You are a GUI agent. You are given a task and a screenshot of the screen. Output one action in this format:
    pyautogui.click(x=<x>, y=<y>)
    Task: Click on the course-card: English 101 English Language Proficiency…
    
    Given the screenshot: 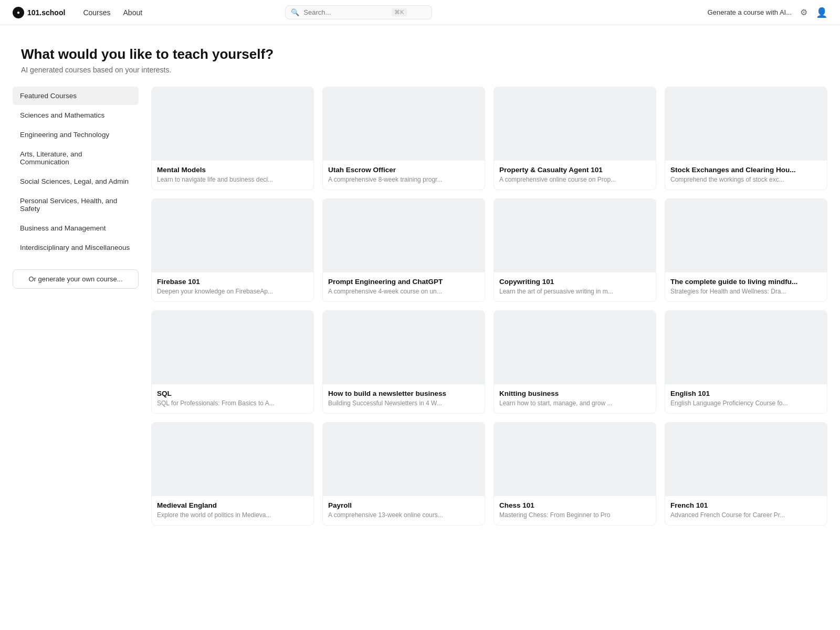 What is the action you would take?
    pyautogui.click(x=746, y=362)
    